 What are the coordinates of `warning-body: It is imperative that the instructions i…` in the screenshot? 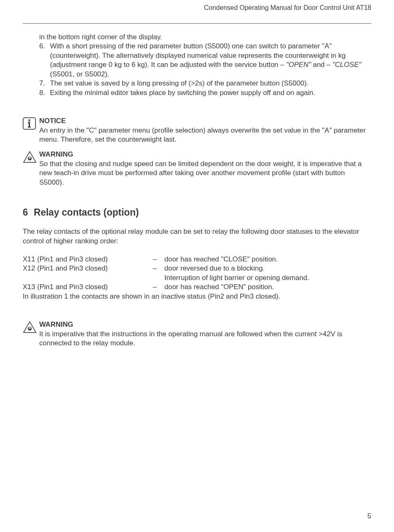 It's located at (205, 339).